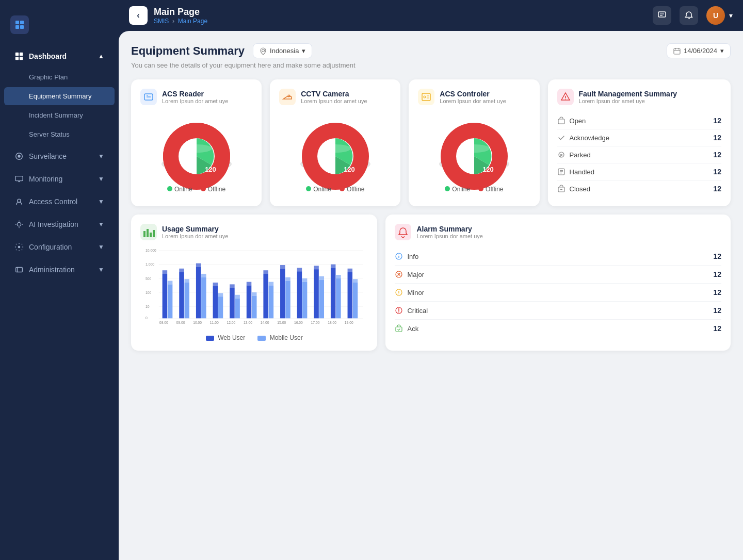 This screenshot has height=560, width=743. What do you see at coordinates (59, 202) in the screenshot?
I see `sidebar-item-access-control: Access Control ▼` at bounding box center [59, 202].